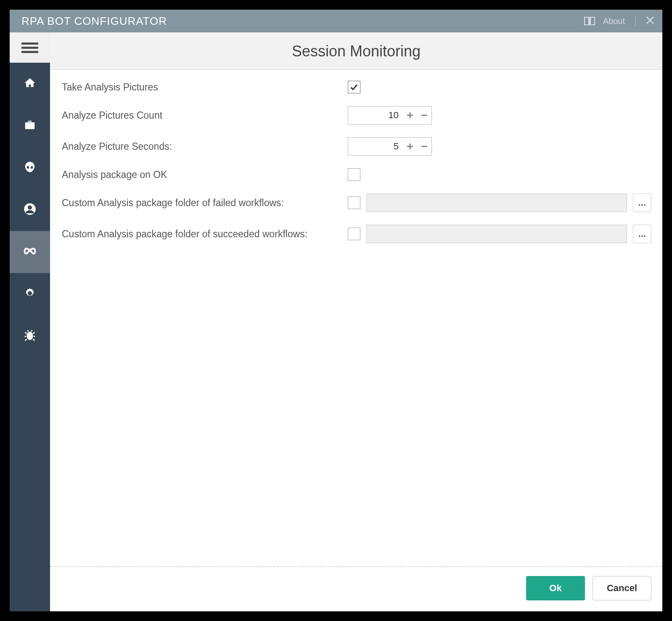 The width and height of the screenshot is (672, 621). I want to click on menu-toggle-button, so click(30, 48).